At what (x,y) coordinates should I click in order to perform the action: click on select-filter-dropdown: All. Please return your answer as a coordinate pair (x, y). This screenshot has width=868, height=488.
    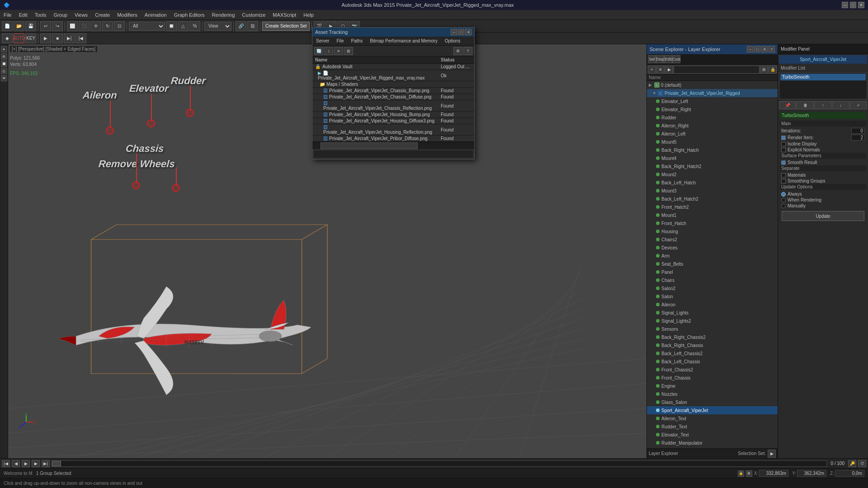
    Looking at the image, I should click on (147, 26).